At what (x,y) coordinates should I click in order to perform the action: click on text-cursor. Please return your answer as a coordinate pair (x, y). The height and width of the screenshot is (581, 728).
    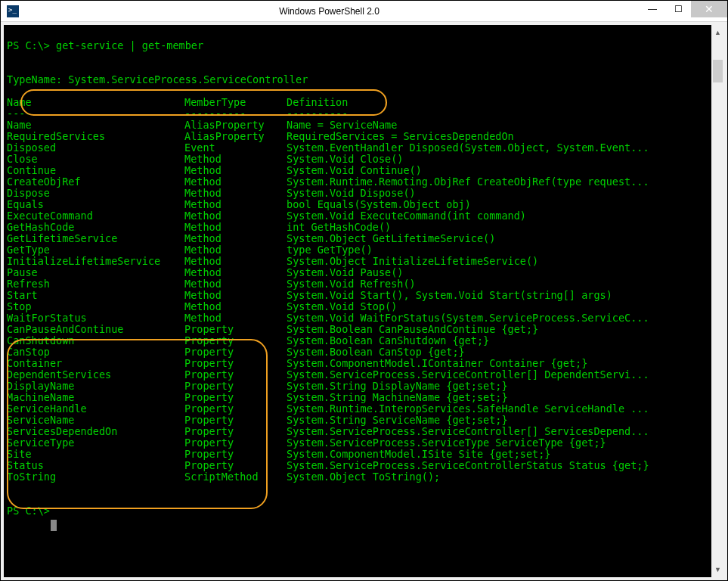
    Looking at the image, I should click on (54, 525).